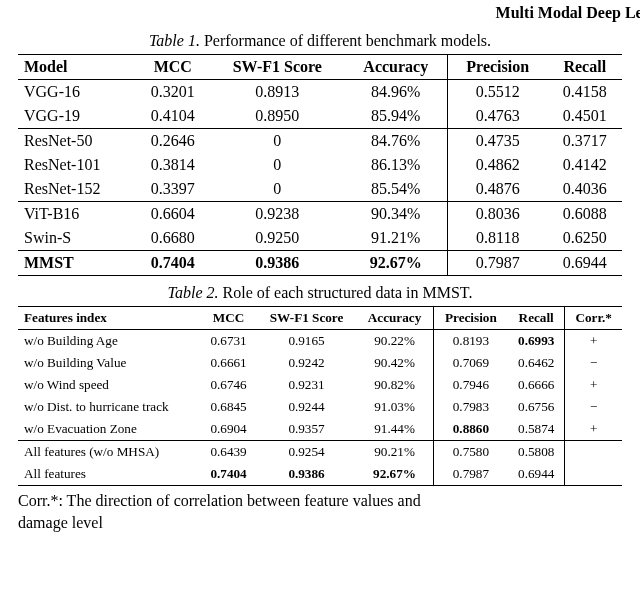 The image size is (640, 597). Describe the element at coordinates (77, 238) in the screenshot. I see `cell: Swin-S` at that location.